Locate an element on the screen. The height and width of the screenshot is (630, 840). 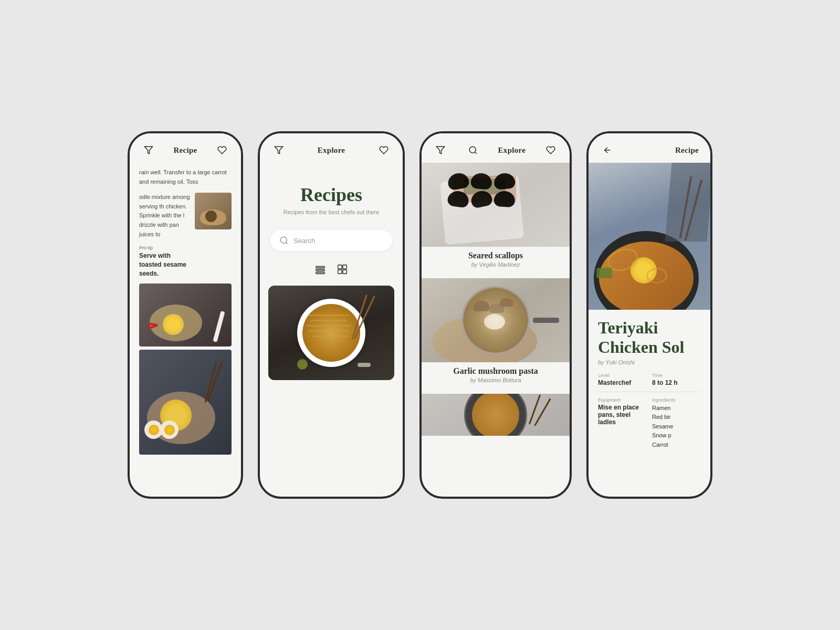
search-input-placeholder: Search is located at coordinates (304, 240).